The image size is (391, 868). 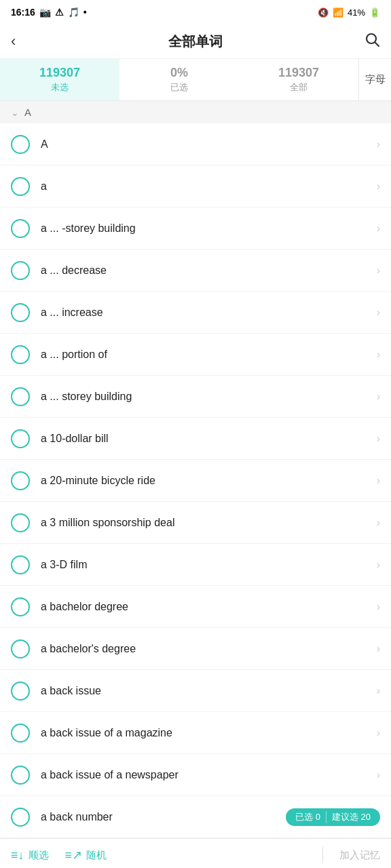 What do you see at coordinates (206, 691) in the screenshot?
I see `item-label: a back issue` at bounding box center [206, 691].